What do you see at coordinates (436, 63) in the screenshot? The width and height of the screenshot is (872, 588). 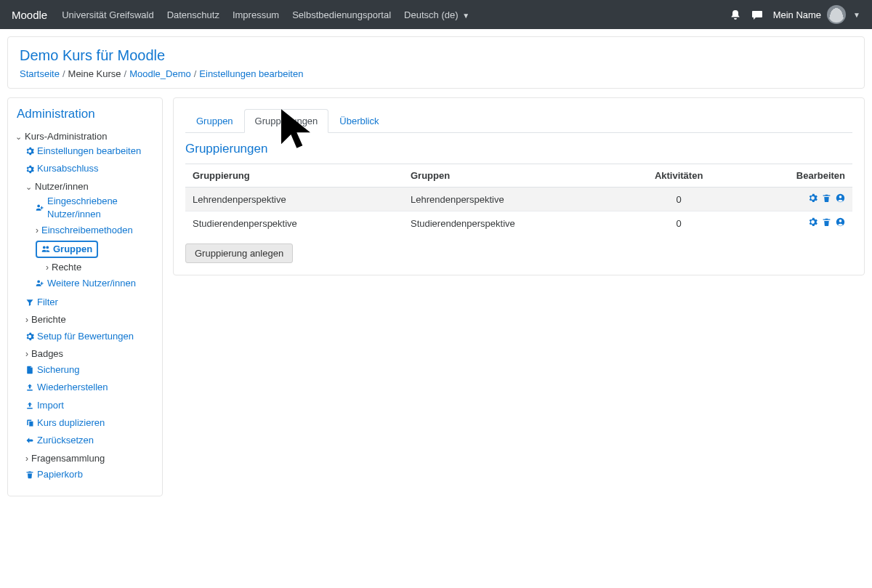 I see `page-header: Demo Kurs für Moodle Startseite / Meine …` at bounding box center [436, 63].